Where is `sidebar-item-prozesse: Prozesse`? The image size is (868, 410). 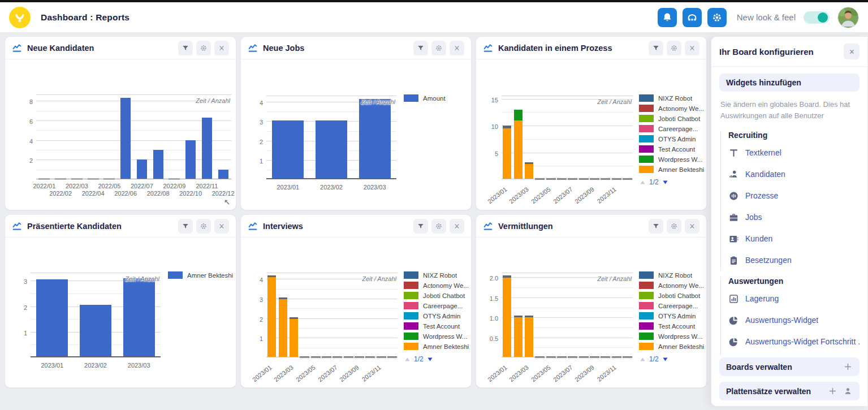 sidebar-item-prozesse: Prozesse is located at coordinates (794, 196).